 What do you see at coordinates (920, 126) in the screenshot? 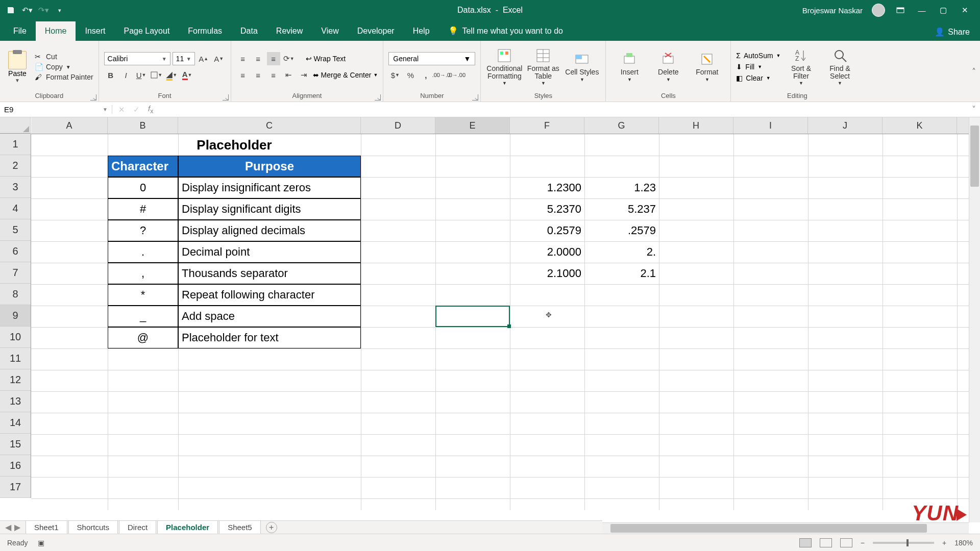
I see `col-header-K: K` at bounding box center [920, 126].